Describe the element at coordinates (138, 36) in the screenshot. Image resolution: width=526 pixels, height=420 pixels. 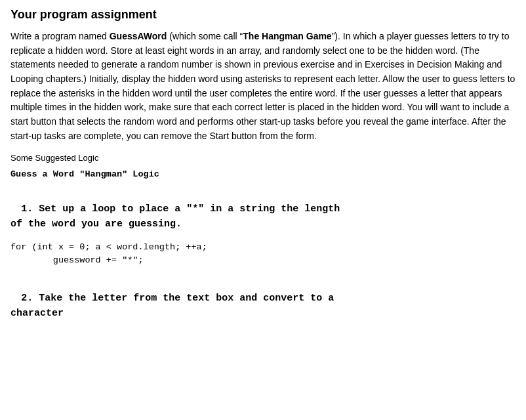
I see `bold-guessaword: GuessAWord` at that location.